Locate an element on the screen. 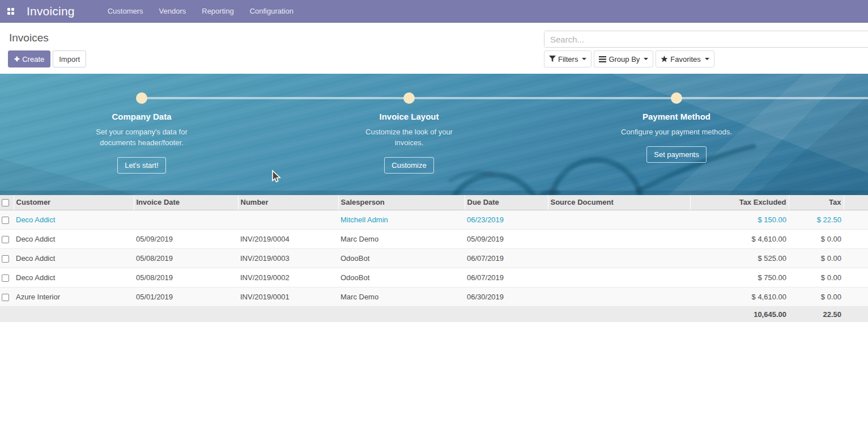 This screenshot has height=427, width=868. column-header-invoice-date: Invoice Date is located at coordinates (186, 202).